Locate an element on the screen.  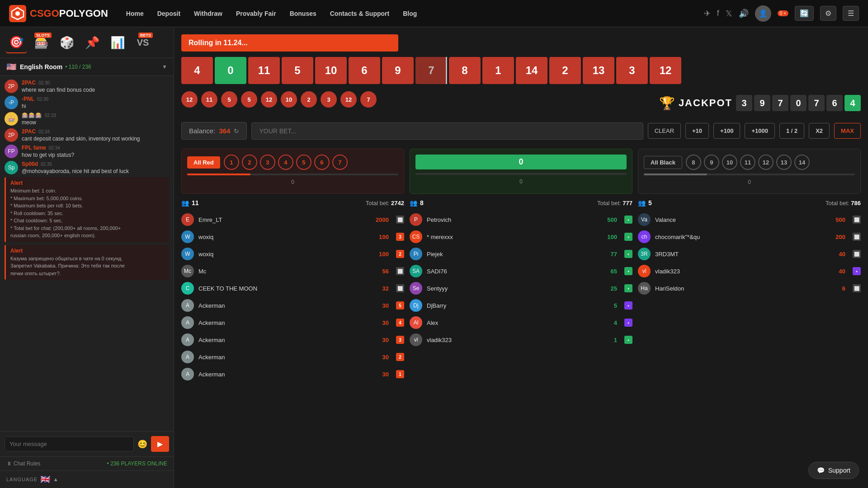
settings-btn: ⚙ is located at coordinates (828, 14).